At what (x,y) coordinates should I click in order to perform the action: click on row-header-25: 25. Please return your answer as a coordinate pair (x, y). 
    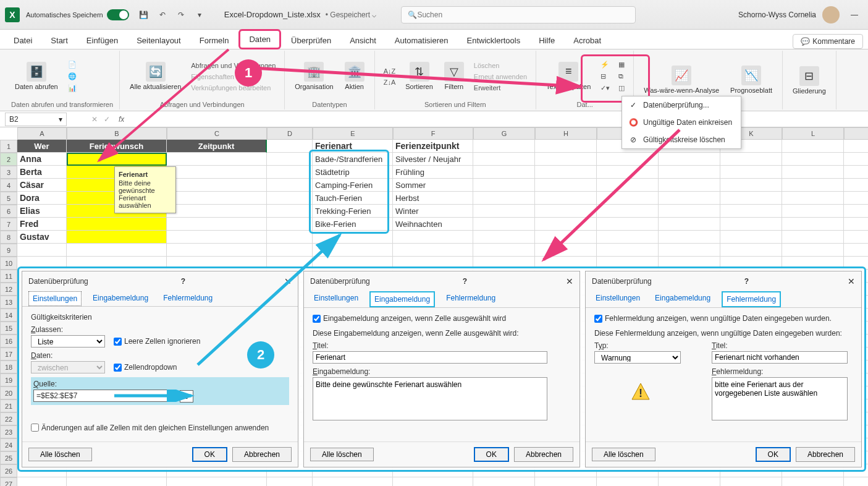
    Looking at the image, I should click on (9, 458).